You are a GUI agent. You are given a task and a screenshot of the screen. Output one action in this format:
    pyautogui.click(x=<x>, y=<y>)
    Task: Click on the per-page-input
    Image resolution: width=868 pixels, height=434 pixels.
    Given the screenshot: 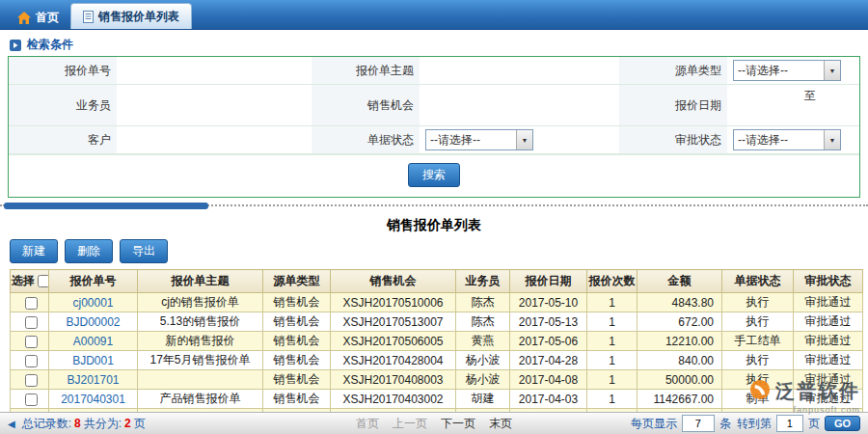 What is the action you would take?
    pyautogui.click(x=698, y=423)
    